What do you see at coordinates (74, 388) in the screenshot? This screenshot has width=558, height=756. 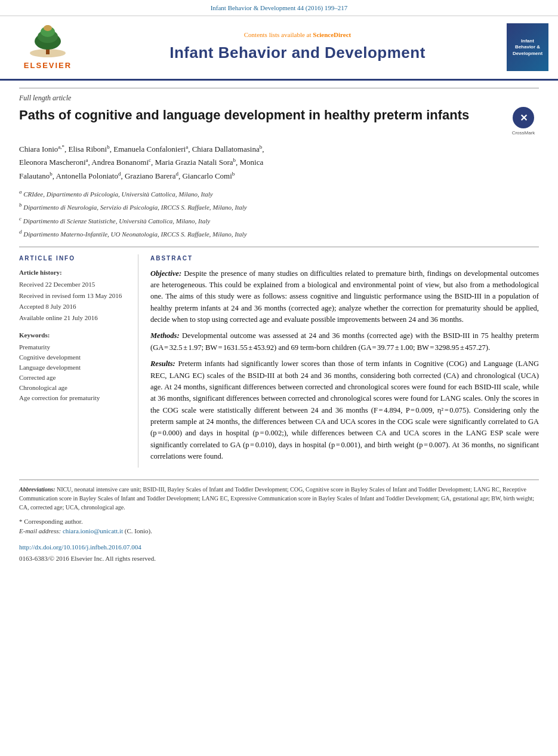 I see `keyword-4: Chronological age` at bounding box center [74, 388].